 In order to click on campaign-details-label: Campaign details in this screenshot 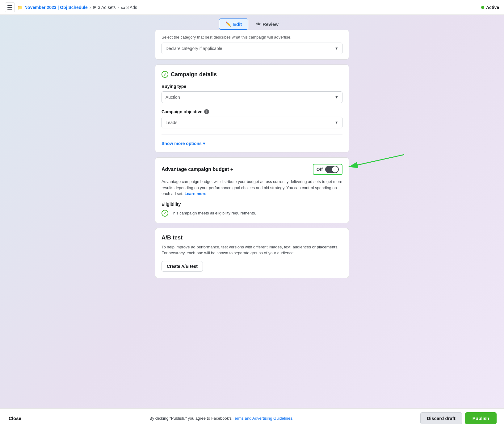, I will do `click(194, 75)`.